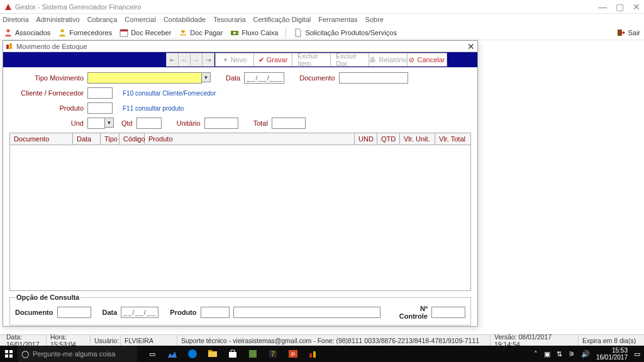 Image resolution: width=644 pixels, height=362 pixels. Describe the element at coordinates (254, 33) in the screenshot. I see `toolbar-fluxo-caixa: Fluxo Caixa` at that location.